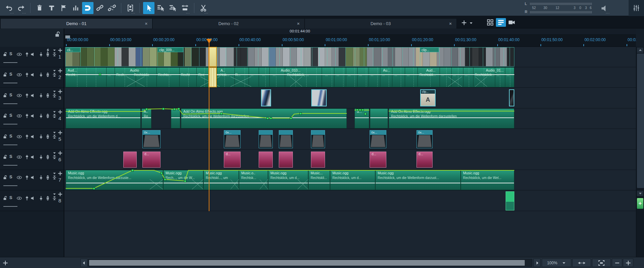 The width and height of the screenshot is (644, 268). I want to click on track-header-5: S5, so click(32, 139).